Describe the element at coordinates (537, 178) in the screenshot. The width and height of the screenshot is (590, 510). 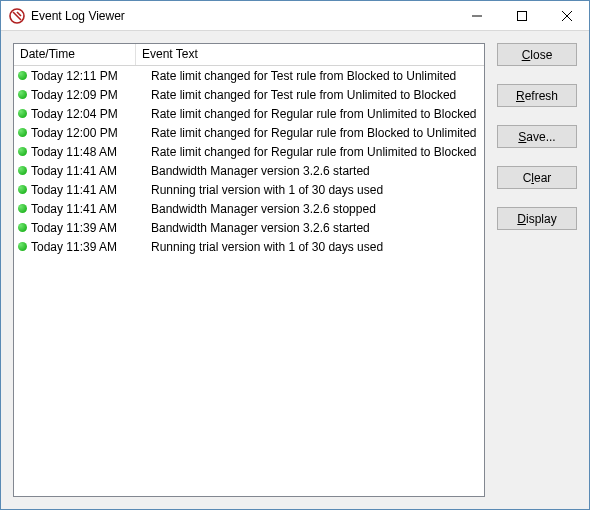
I see `clear-button: Clear` at that location.